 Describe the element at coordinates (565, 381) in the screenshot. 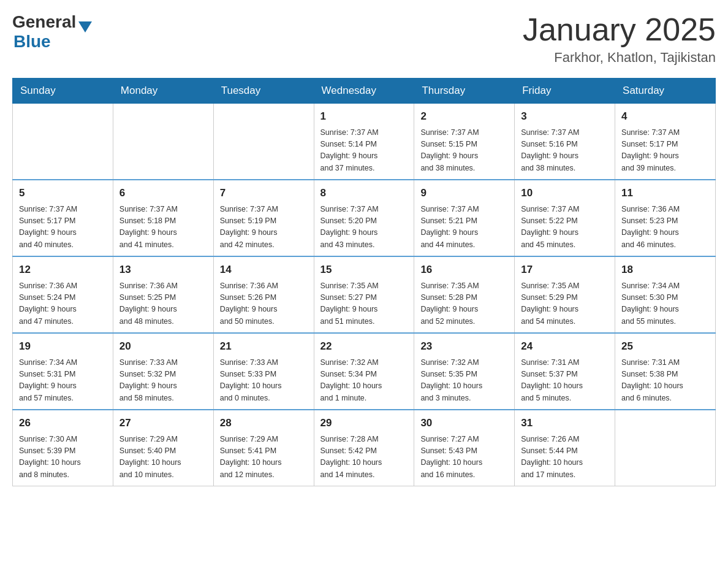

I see `day-info: Sunrise: 7:31 AMSunset: 5:37 PMDaylight:…` at that location.